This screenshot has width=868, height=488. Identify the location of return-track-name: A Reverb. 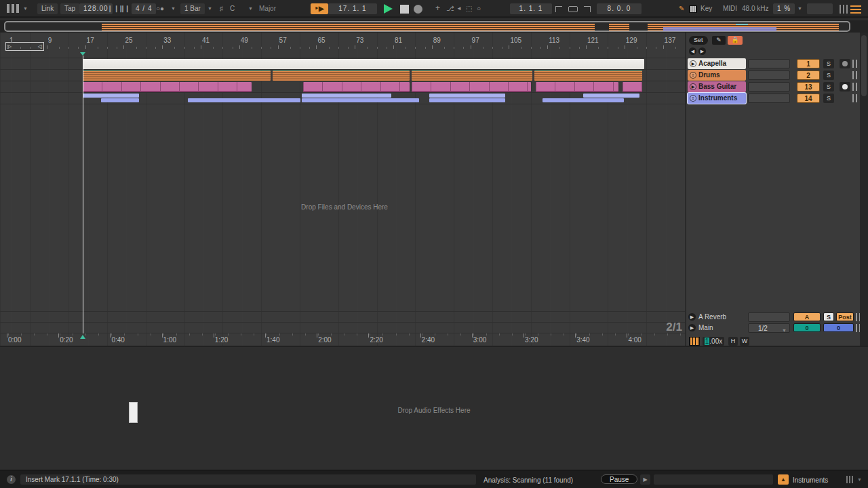
(712, 317).